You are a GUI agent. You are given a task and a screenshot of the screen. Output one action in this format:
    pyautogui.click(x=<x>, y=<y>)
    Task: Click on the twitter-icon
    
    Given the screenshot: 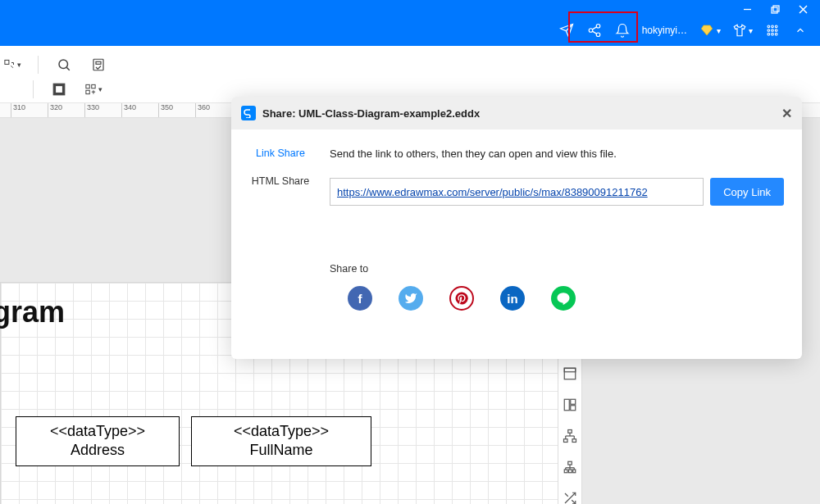 What is the action you would take?
    pyautogui.click(x=411, y=298)
    